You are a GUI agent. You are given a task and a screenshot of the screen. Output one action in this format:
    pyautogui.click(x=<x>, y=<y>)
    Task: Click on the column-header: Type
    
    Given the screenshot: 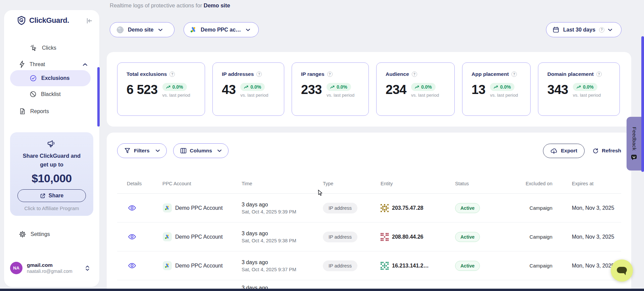 What is the action you would take?
    pyautogui.click(x=346, y=184)
    